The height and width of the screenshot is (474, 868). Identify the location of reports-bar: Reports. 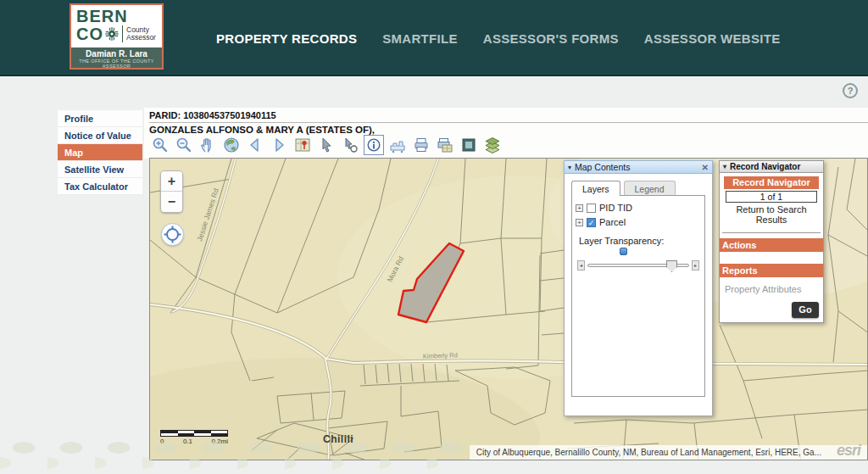
(771, 270).